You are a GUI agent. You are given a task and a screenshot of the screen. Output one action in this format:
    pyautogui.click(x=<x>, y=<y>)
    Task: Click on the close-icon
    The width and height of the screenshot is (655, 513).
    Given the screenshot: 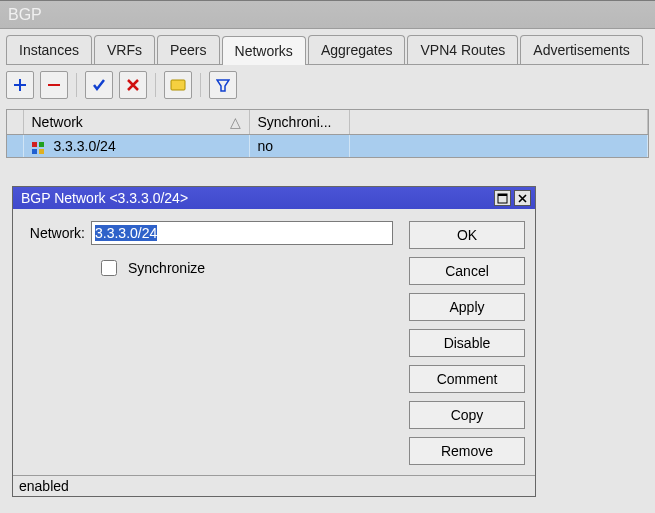 What is the action you would take?
    pyautogui.click(x=522, y=198)
    